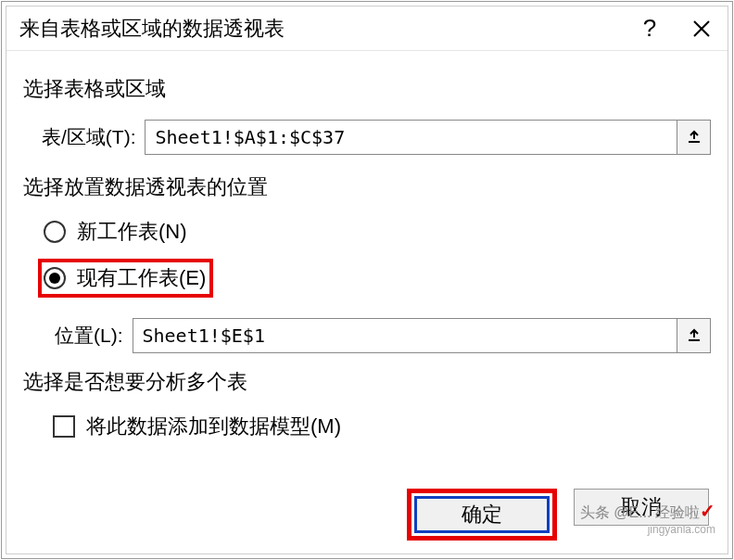 The width and height of the screenshot is (734, 560). Describe the element at coordinates (213, 426) in the screenshot. I see `add-to-data-model-label: 将此数据添加到数据模型(M)` at that location.